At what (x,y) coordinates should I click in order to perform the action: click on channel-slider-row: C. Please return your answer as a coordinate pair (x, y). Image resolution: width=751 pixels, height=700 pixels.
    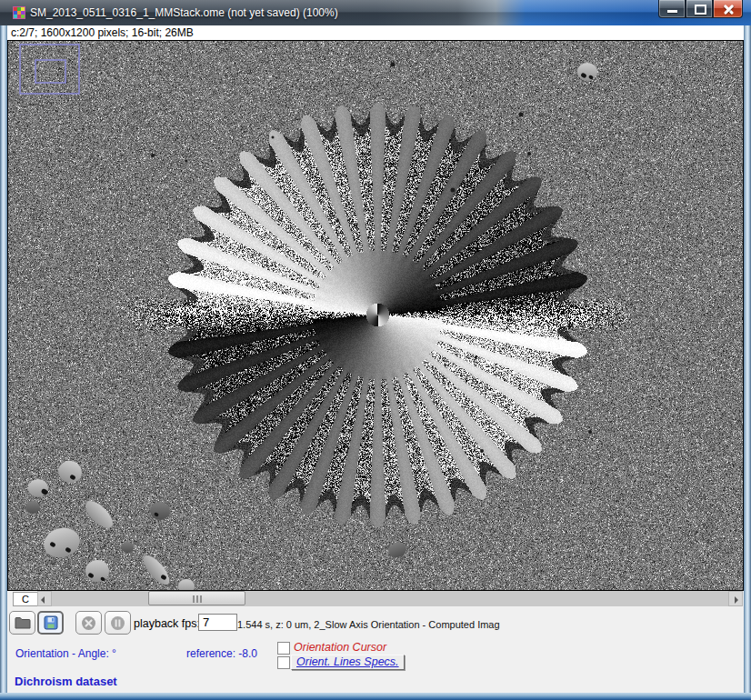
    Looking at the image, I should click on (376, 598).